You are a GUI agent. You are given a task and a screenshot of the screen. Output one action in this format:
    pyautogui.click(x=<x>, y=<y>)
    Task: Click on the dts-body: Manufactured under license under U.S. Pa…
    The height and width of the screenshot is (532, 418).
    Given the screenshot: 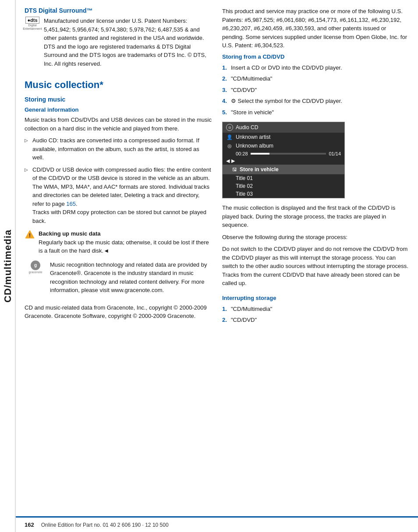 What is the action you would take?
    pyautogui.click(x=128, y=42)
    